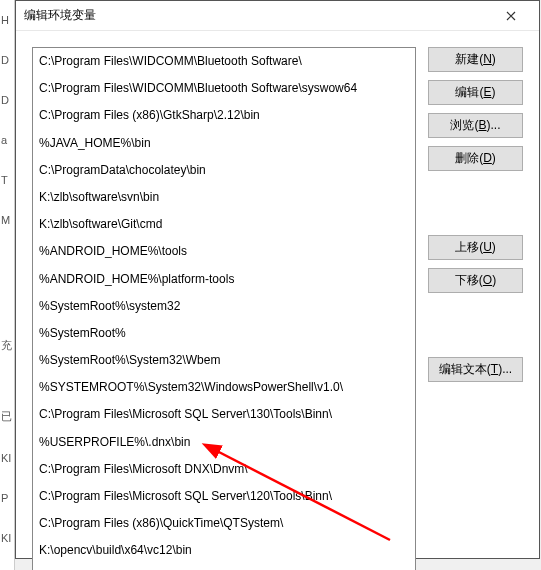 The height and width of the screenshot is (570, 541). Describe the element at coordinates (224, 550) in the screenshot. I see `list-item: K:\opencv\build\x64\vc12\bin` at that location.